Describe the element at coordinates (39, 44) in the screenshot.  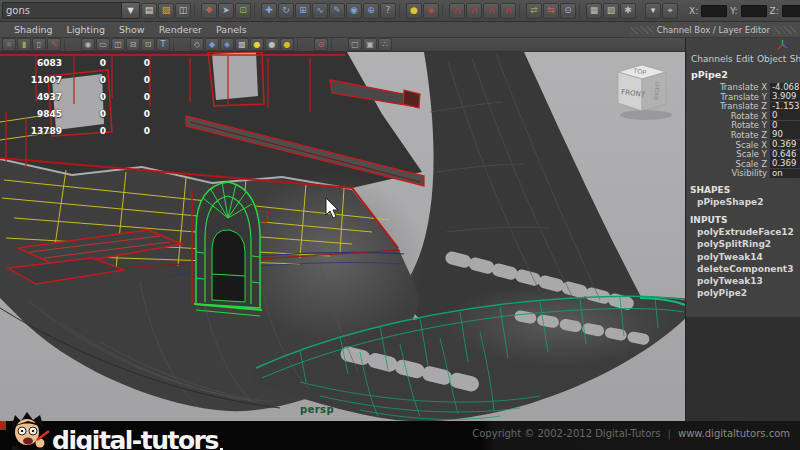
I see `image-plane-icon: ▯` at that location.